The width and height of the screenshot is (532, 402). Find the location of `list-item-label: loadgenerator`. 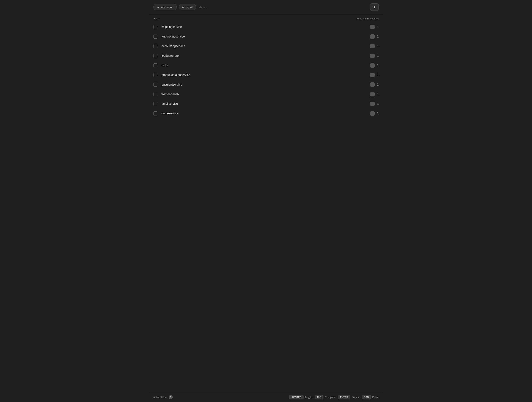

list-item-label: loadgenerator is located at coordinates (266, 56).